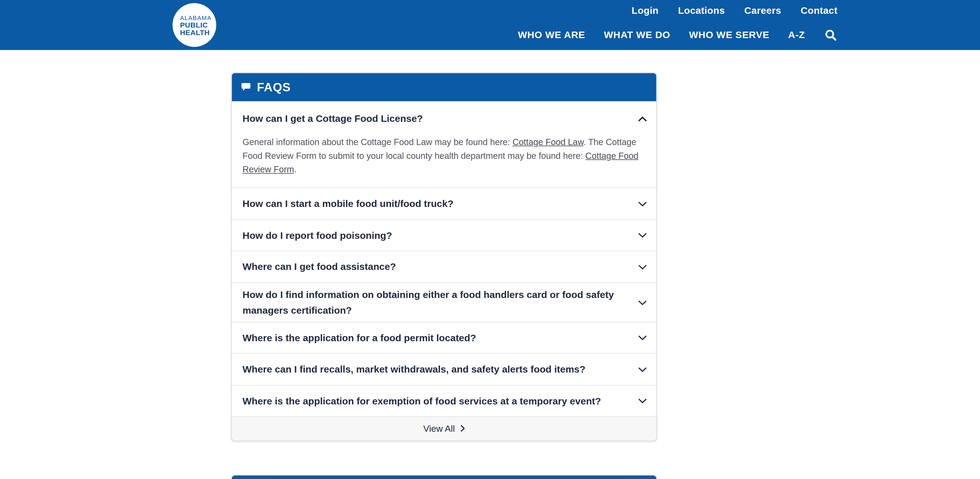 The image size is (980, 479). What do you see at coordinates (643, 119) in the screenshot?
I see `chevron-up-icon` at bounding box center [643, 119].